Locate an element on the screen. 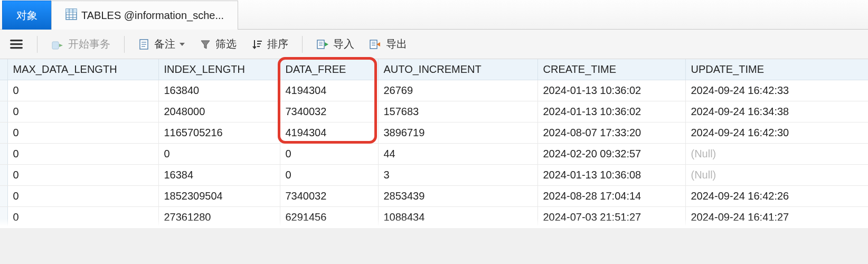 This screenshot has width=868, height=264. begin-transaction-button: 开始事务 is located at coordinates (81, 44).